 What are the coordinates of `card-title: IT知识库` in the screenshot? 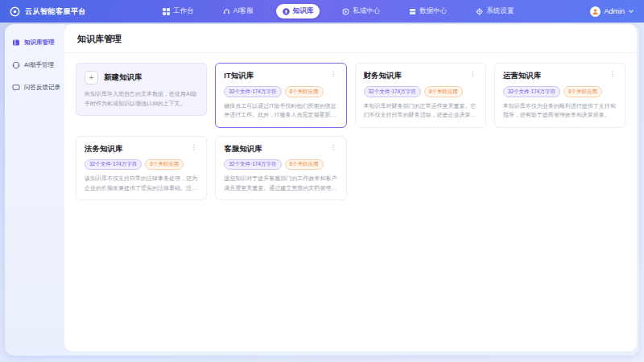 It's located at (238, 76).